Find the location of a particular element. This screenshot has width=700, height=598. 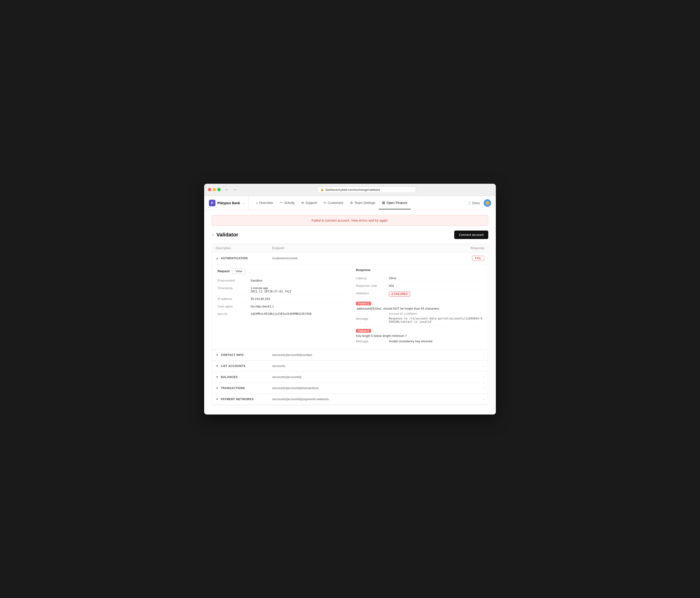

connect-account-button: Connect account is located at coordinates (471, 234).